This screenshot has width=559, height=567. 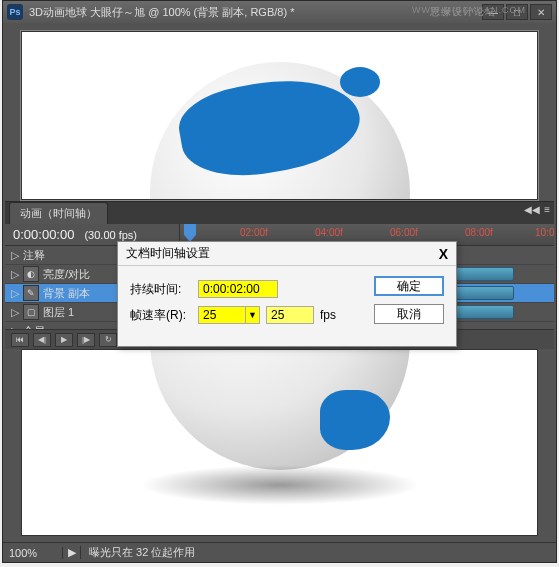 I want to click on statusbar: 100% ▶ 曝光只在 32 位起作用, so click(x=280, y=552).